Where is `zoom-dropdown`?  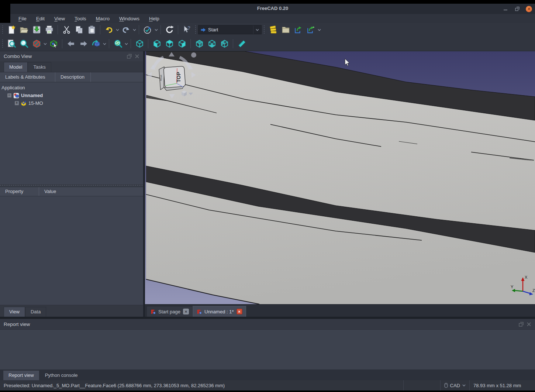 zoom-dropdown is located at coordinates (126, 44).